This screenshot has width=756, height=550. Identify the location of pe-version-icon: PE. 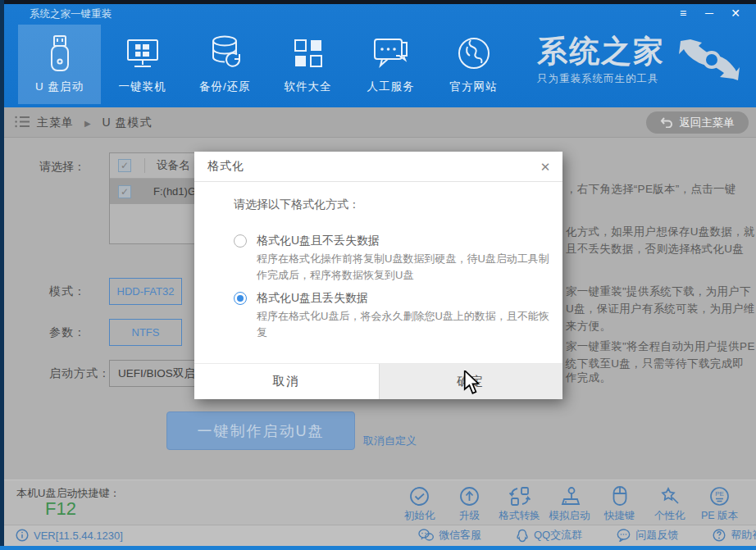
(720, 495).